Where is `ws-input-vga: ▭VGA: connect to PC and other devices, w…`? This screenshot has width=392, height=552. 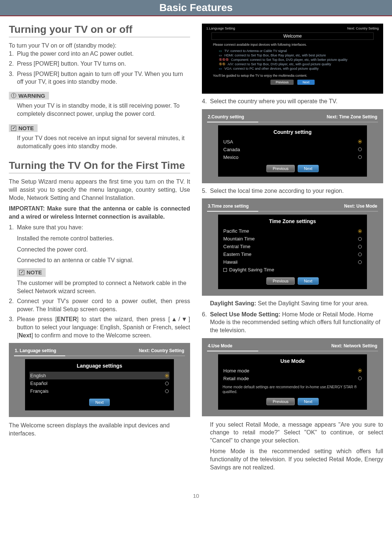 ws-input-vga: ▭VGA: connect to PC and other devices, w… is located at coordinates (293, 69).